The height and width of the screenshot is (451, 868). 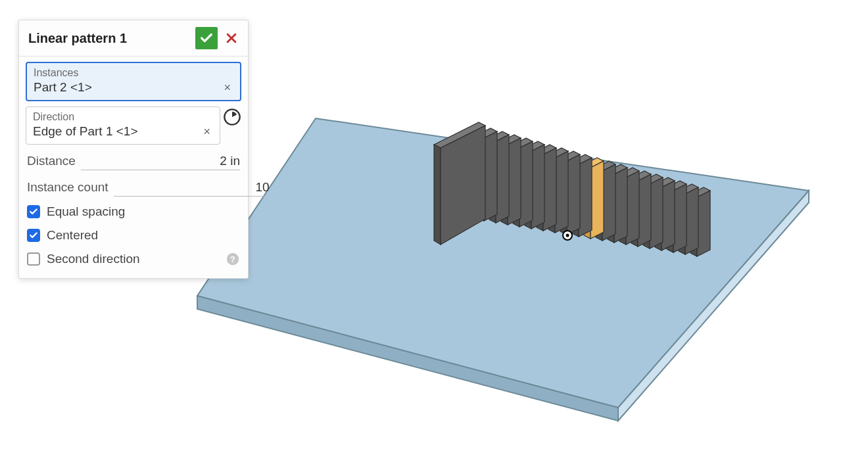 I want to click on close-icon, so click(x=231, y=38).